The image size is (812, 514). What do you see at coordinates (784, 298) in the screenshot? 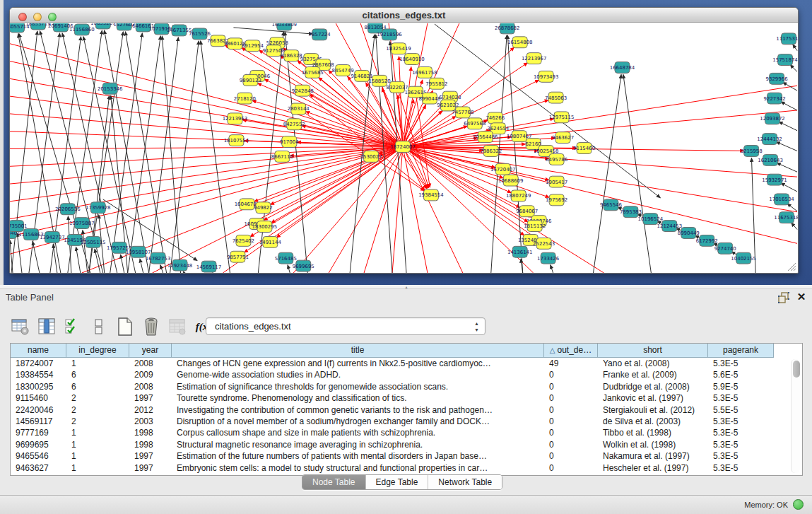
I see `float-panel-icon` at bounding box center [784, 298].